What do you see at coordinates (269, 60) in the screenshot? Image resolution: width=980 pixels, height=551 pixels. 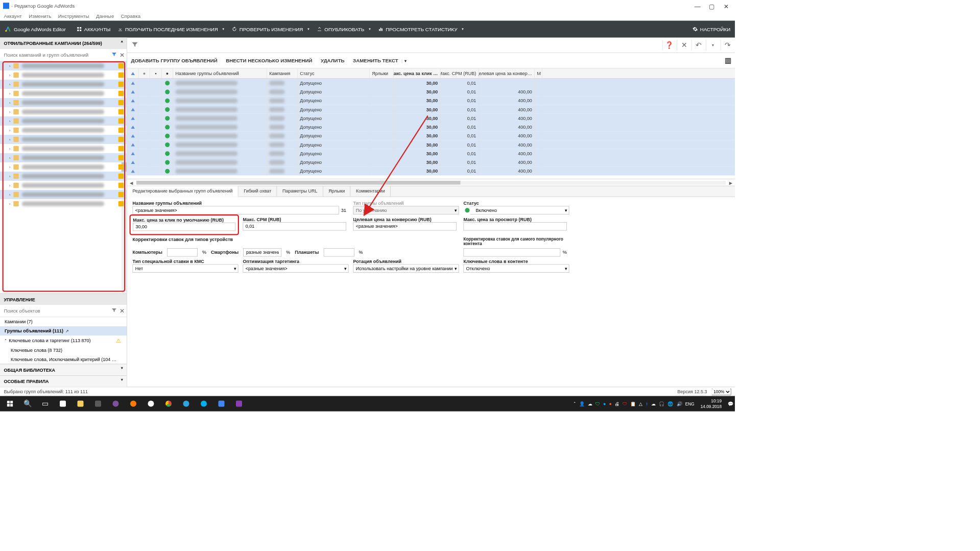 I see `bulk-changes-button: ВНЕСТИ НЕСКОЛЬКО ИЗМЕНЕНИЙ` at bounding box center [269, 60].